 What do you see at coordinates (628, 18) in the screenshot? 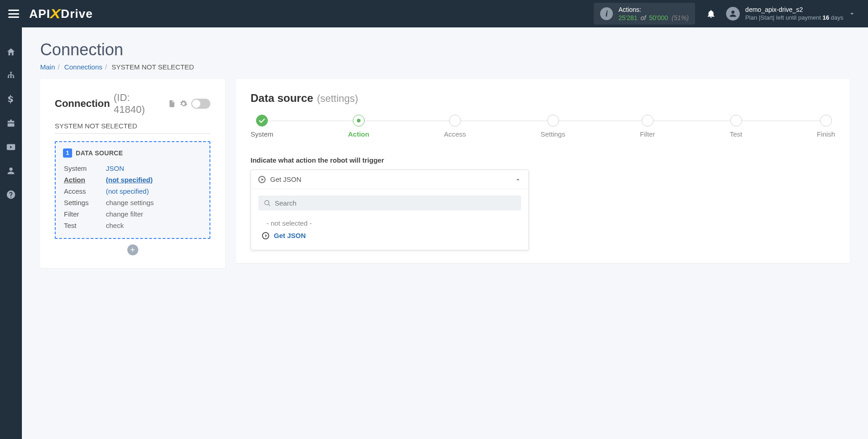
I see `actions-used: 25'281` at bounding box center [628, 18].